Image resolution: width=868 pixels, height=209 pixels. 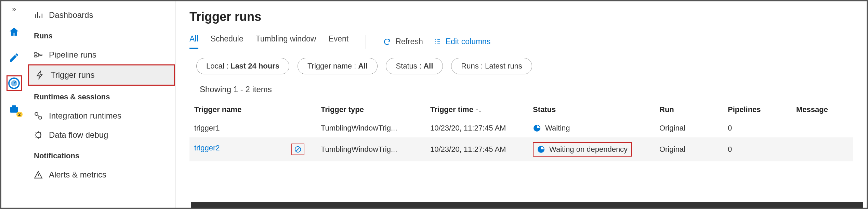 I want to click on showing-count: Showing 1 - 2 items, so click(x=521, y=89).